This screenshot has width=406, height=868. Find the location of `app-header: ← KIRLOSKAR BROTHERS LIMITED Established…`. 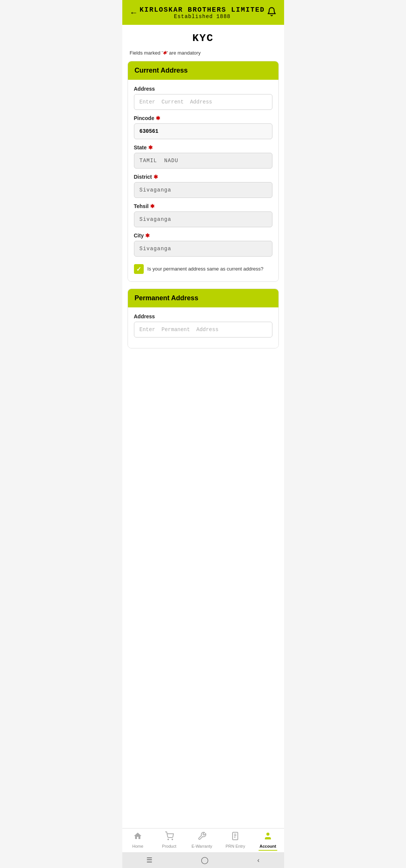

app-header: ← KIRLOSKAR BROTHERS LIMITED Established… is located at coordinates (203, 12).